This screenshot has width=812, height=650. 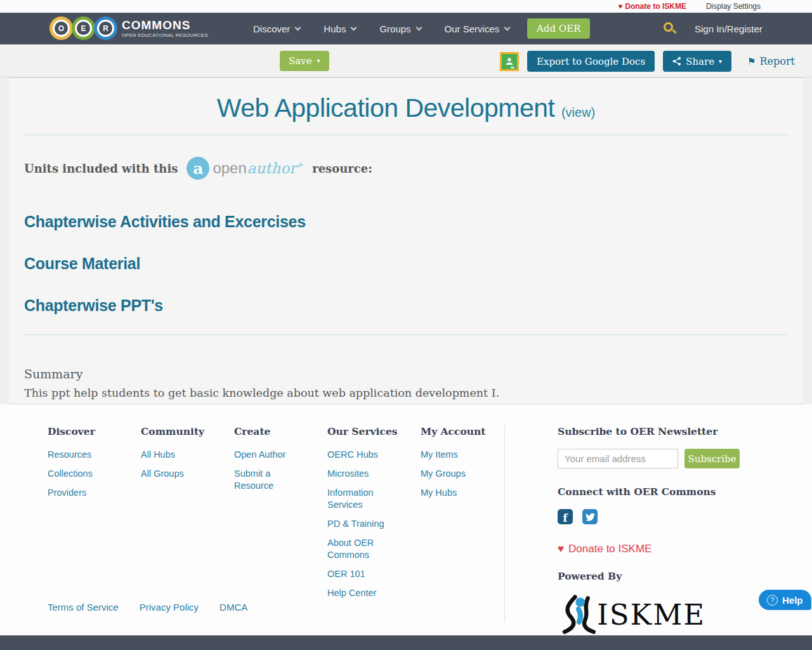 I want to click on subscribe-button: Subscribe, so click(x=712, y=458).